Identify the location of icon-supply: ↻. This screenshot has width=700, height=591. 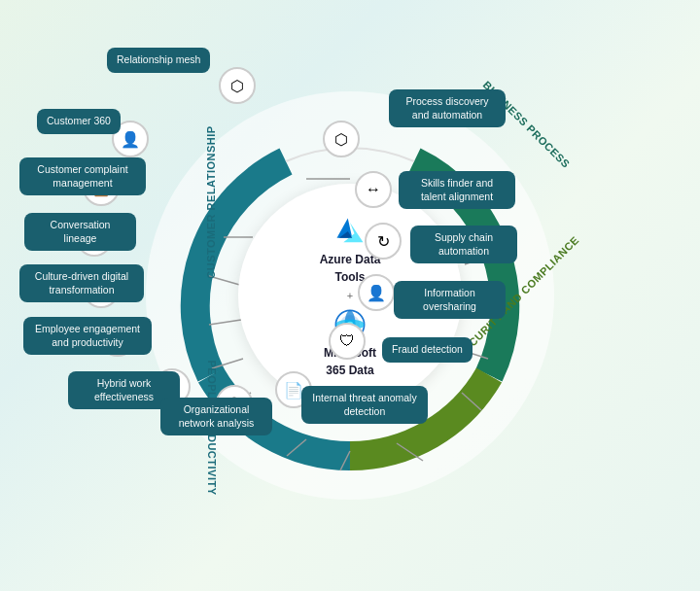
(383, 241).